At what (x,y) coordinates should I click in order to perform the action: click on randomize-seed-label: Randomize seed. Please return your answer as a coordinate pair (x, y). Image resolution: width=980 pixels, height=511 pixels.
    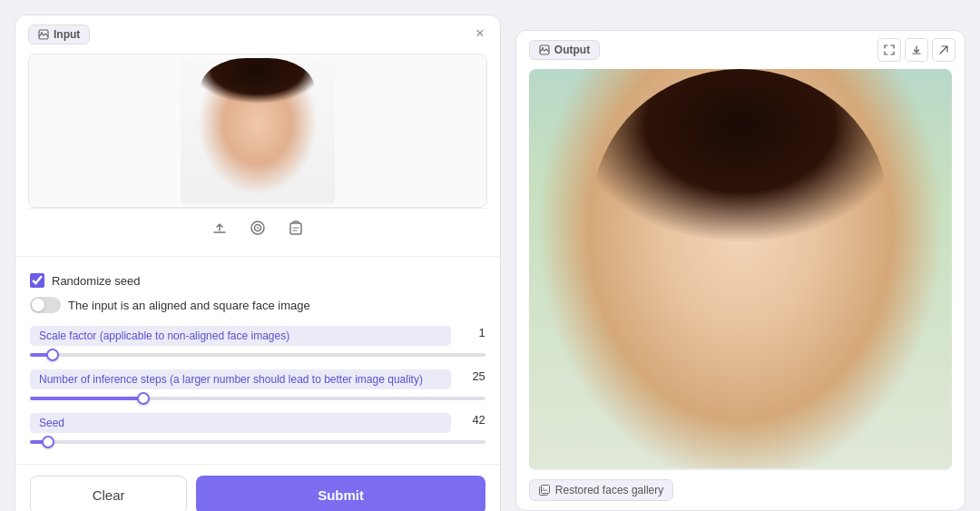
    Looking at the image, I should click on (96, 281).